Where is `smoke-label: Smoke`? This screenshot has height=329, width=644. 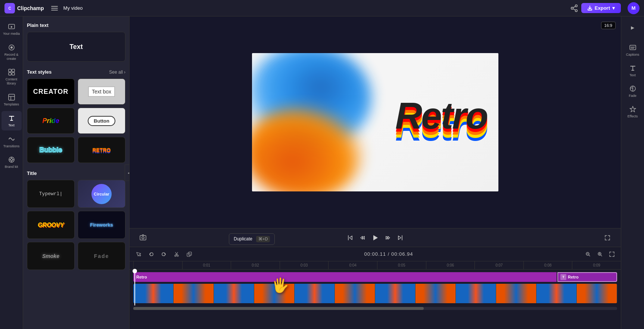 smoke-label: Smoke is located at coordinates (51, 256).